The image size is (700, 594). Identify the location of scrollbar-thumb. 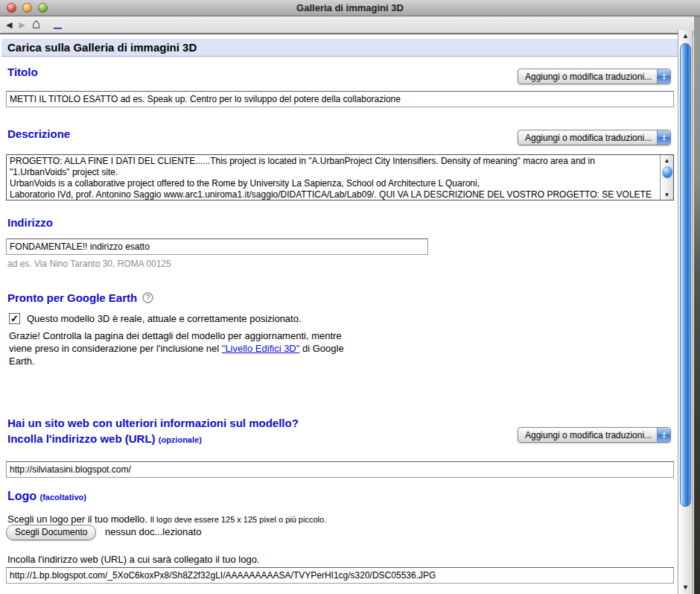
(685, 275).